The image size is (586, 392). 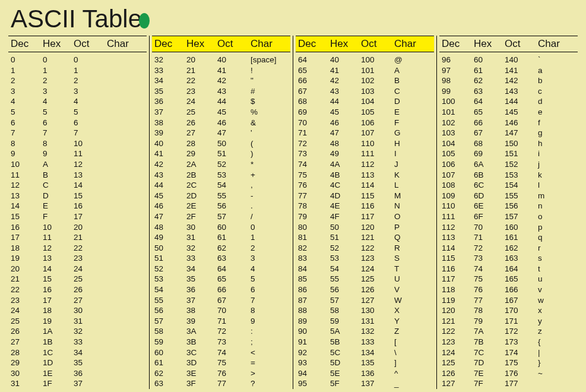 I want to click on cell-hex: 1B, so click(x=58, y=342).